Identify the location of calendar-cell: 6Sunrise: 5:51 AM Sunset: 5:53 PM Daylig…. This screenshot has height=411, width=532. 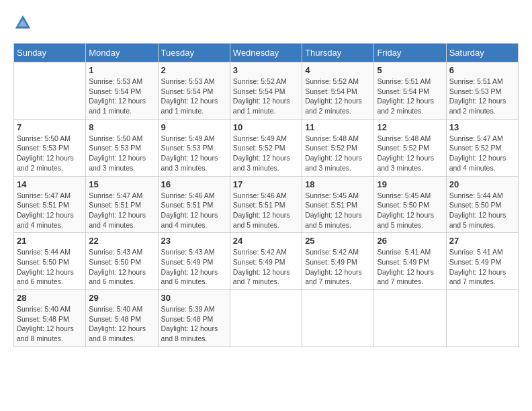
(482, 91).